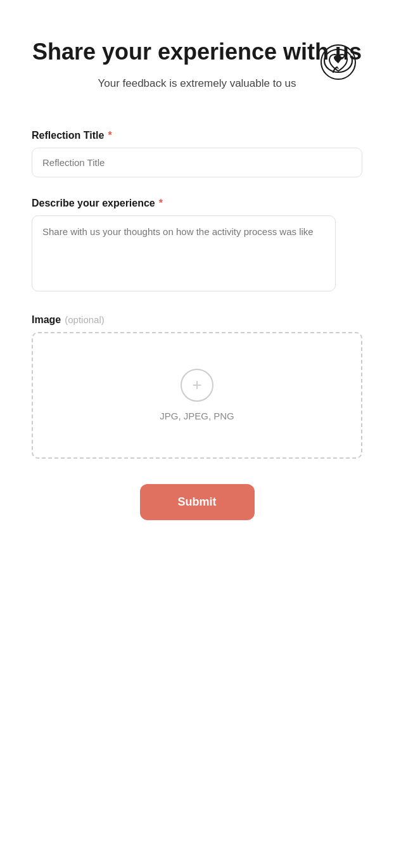 The width and height of the screenshot is (394, 868). What do you see at coordinates (184, 253) in the screenshot?
I see `describe-experience-textarea` at bounding box center [184, 253].